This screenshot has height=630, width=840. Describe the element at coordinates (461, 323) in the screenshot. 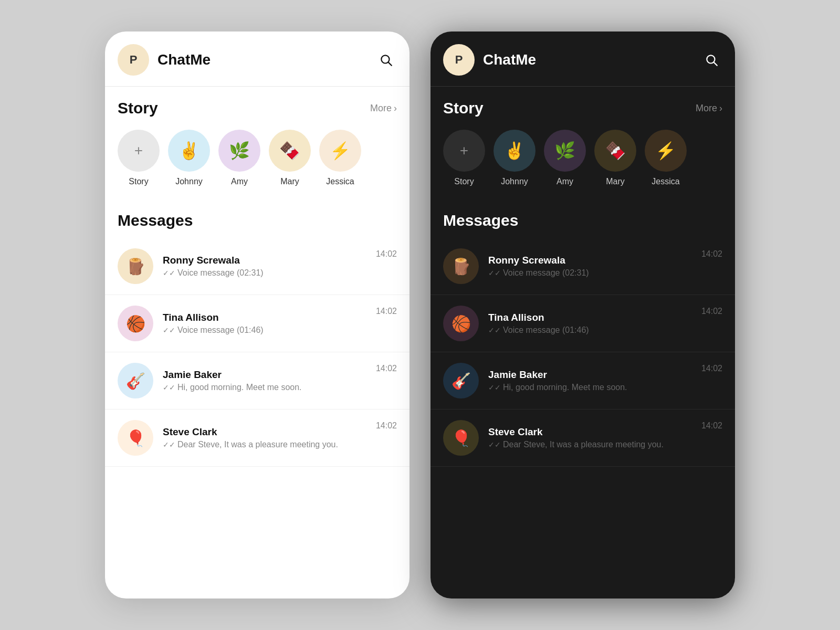

I see `avatar-tina-dark: 🏀` at that location.